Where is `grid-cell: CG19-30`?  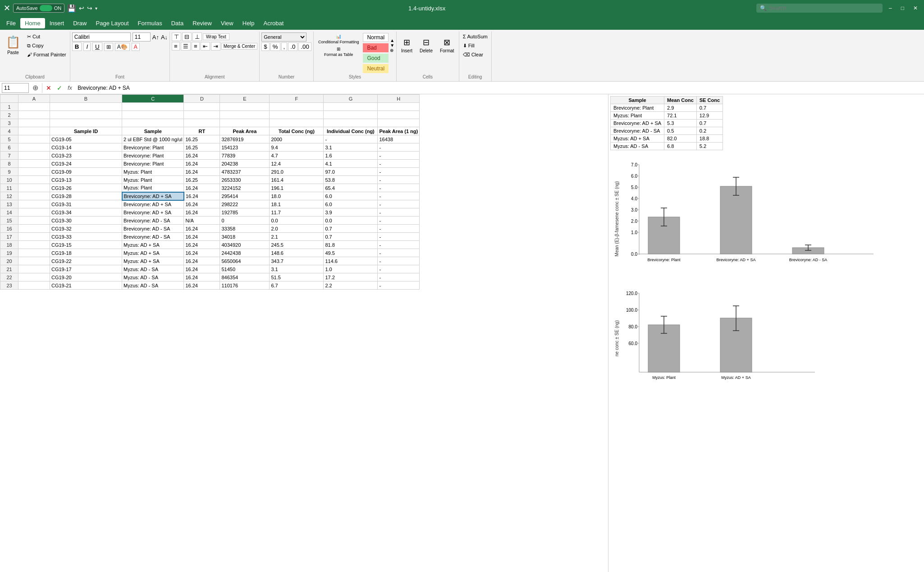
grid-cell: CG19-30 is located at coordinates (86, 221).